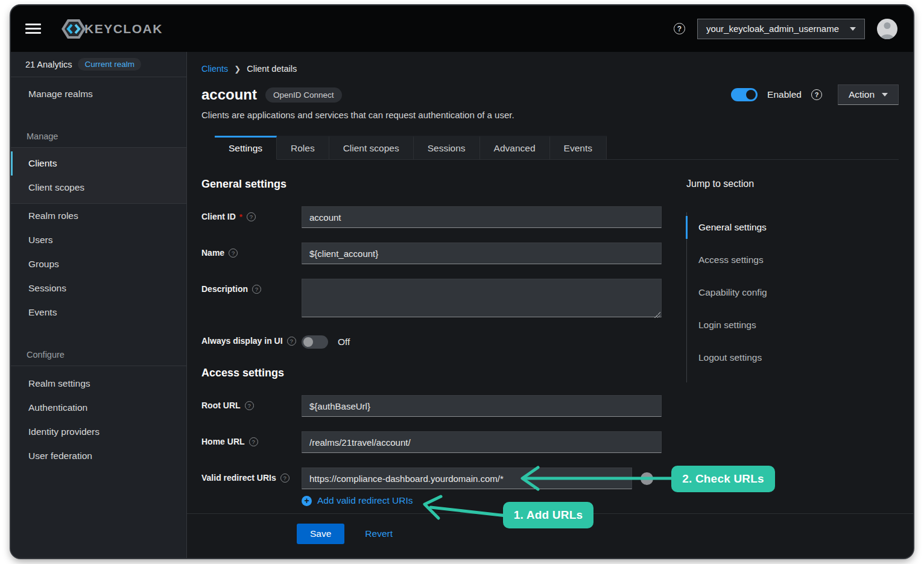  What do you see at coordinates (223, 442) in the screenshot?
I see `home-url-label: Home URL` at bounding box center [223, 442].